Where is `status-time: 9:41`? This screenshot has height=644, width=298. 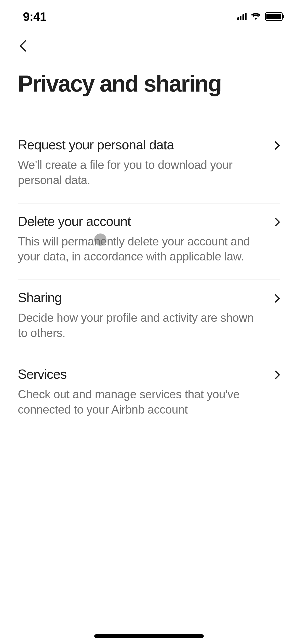
status-time: 9:41 is located at coordinates (35, 17).